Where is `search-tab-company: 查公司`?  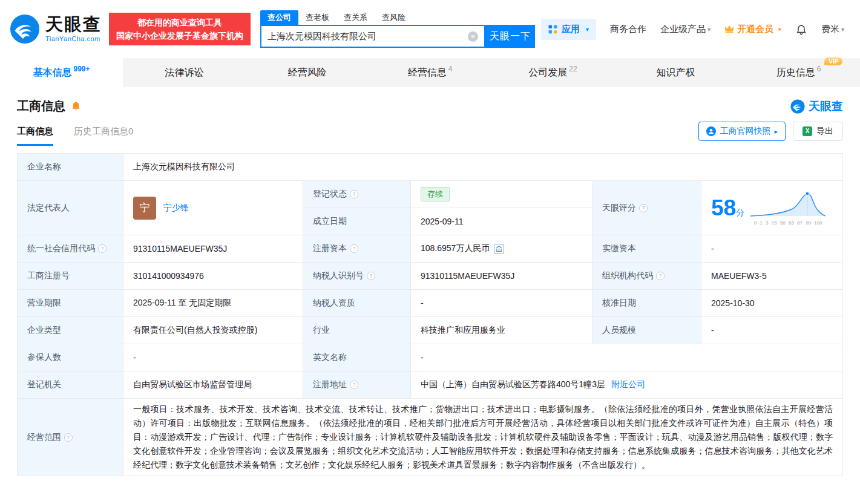
search-tab-company: 查公司 is located at coordinates (280, 18).